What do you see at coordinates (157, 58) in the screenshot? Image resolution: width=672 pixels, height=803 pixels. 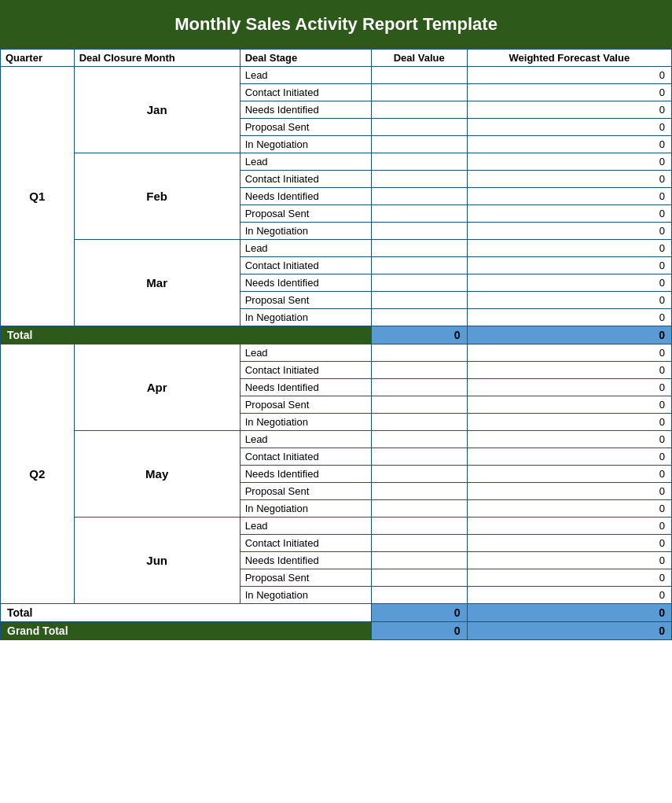 I see `header-month: Deal Closure Month` at bounding box center [157, 58].